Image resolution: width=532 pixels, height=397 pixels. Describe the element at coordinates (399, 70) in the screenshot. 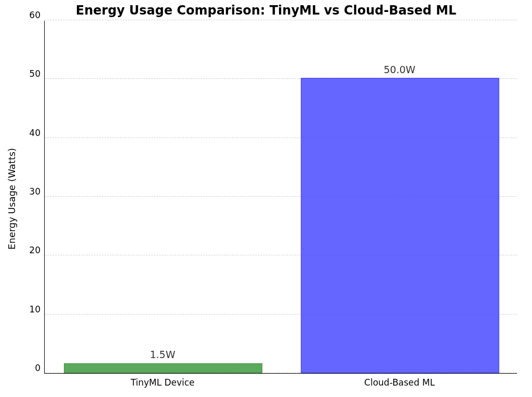

I see `bar-label-cloud: 50.0W` at that location.